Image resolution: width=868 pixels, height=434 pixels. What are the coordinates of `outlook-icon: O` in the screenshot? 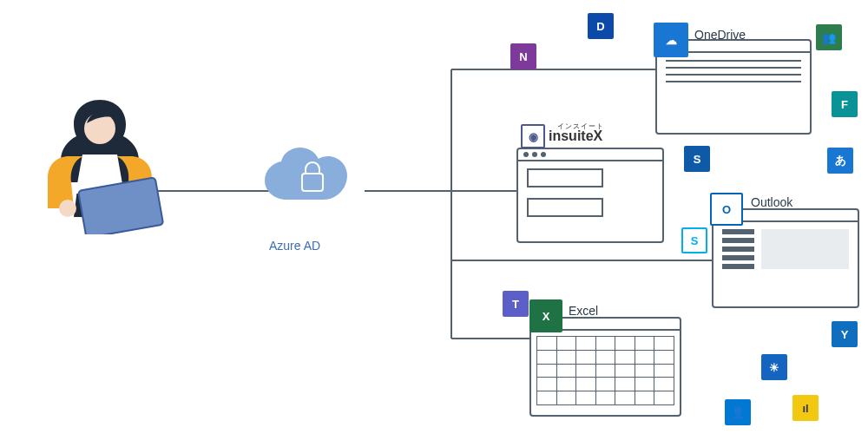 It's located at (727, 209).